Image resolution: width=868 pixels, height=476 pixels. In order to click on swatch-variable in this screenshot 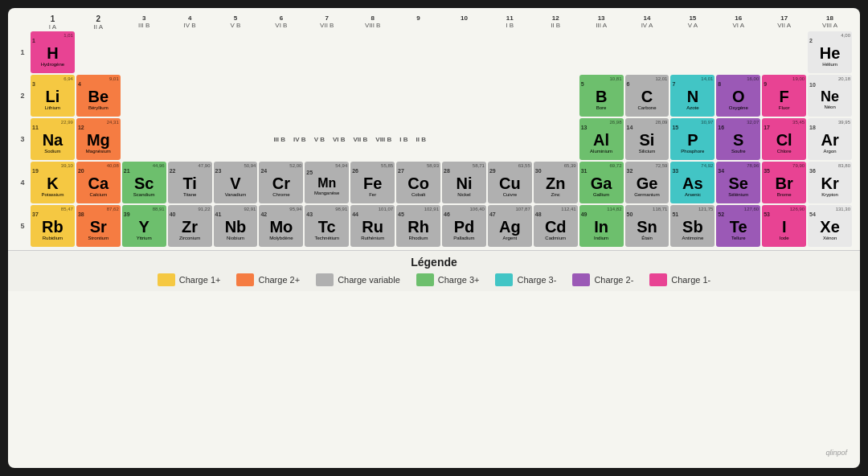, I will do `click(325, 280)`.